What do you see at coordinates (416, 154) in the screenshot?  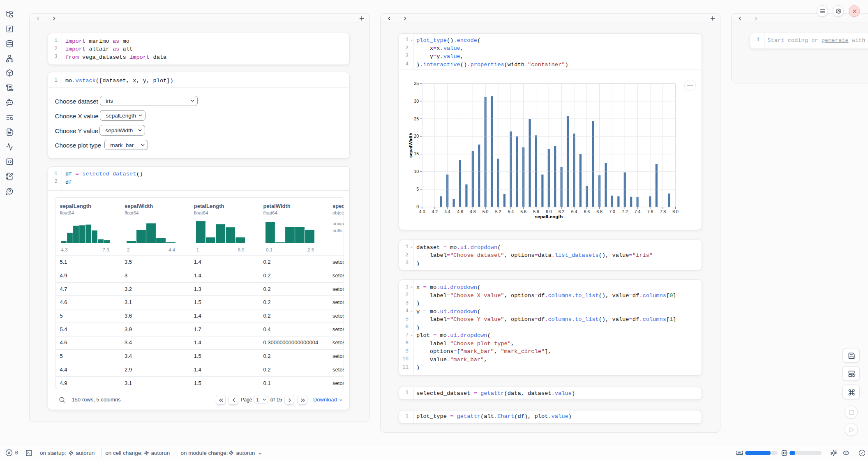 I see `svg-text: 15` at bounding box center [416, 154].